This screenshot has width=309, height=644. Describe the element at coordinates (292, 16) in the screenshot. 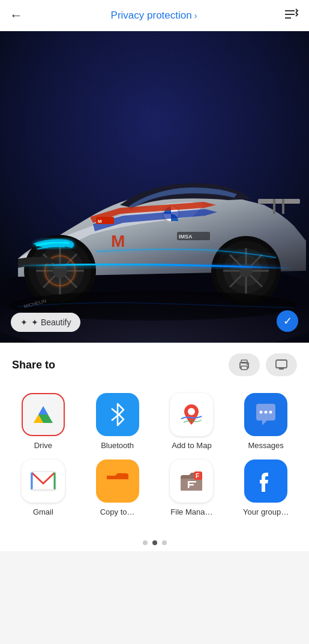

I see `filter-icon` at that location.